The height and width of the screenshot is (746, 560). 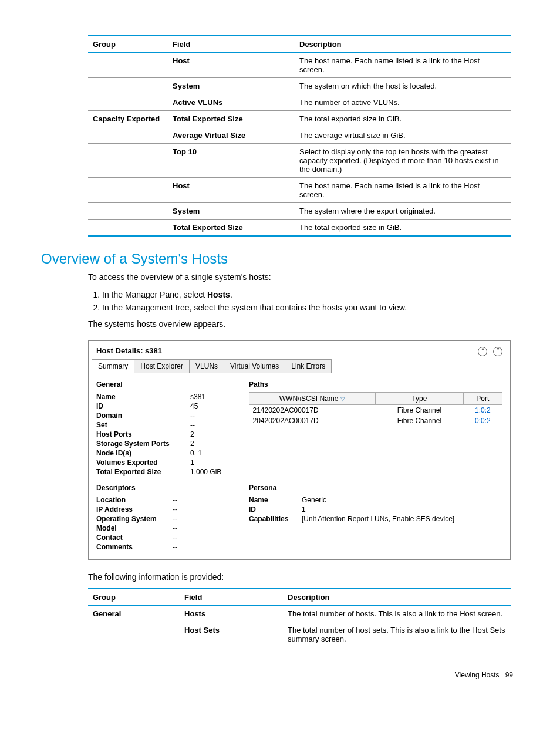 What do you see at coordinates (303, 278) in the screenshot?
I see `intro-text: To access the overview of a single syste…` at bounding box center [303, 278].